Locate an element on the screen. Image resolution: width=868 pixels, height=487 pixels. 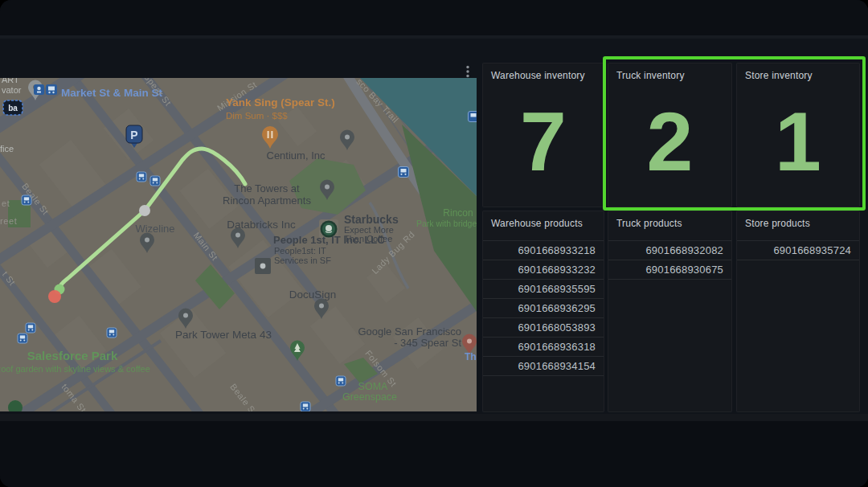
panel-truck-inventory: Truck inventory 2 is located at coordinates (670, 135).